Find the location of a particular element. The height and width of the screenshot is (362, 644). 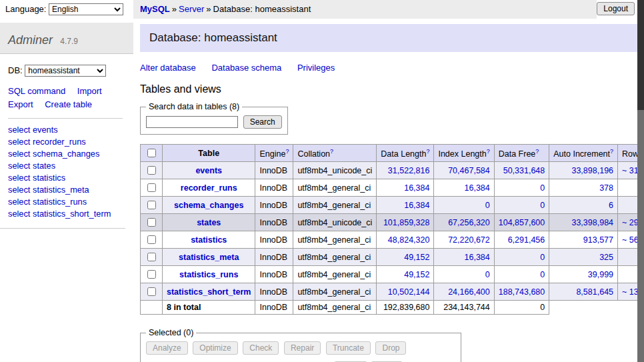

table-links-list: select events select recorder_runs selec… is located at coordinates (63, 176).